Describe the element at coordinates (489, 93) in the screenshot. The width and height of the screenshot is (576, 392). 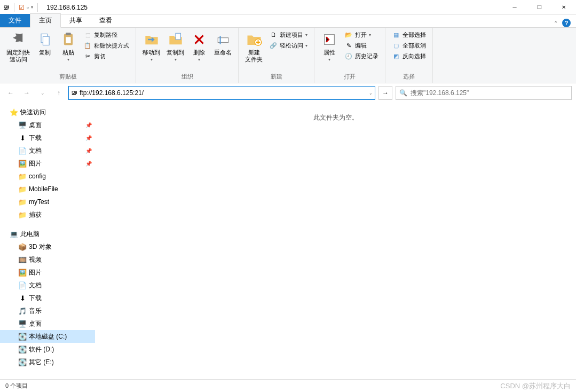
I see `search-input` at that location.